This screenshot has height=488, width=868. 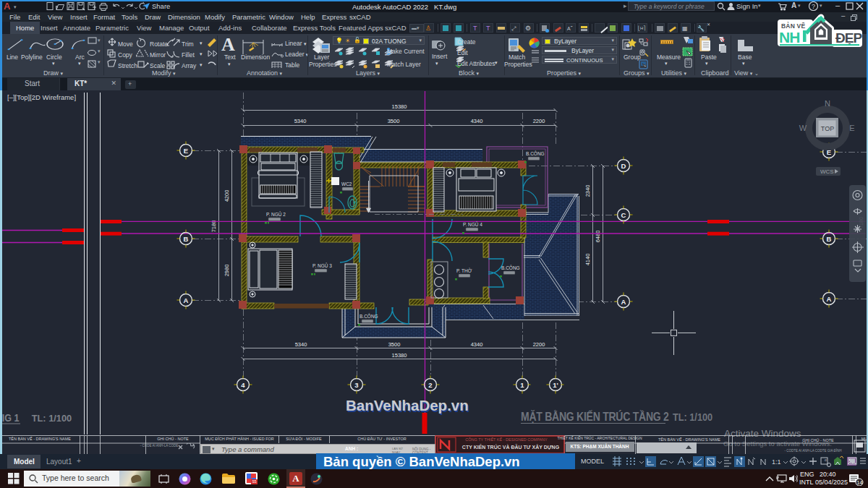 What do you see at coordinates (430, 385) in the screenshot?
I see `svg-text: 2` at bounding box center [430, 385].